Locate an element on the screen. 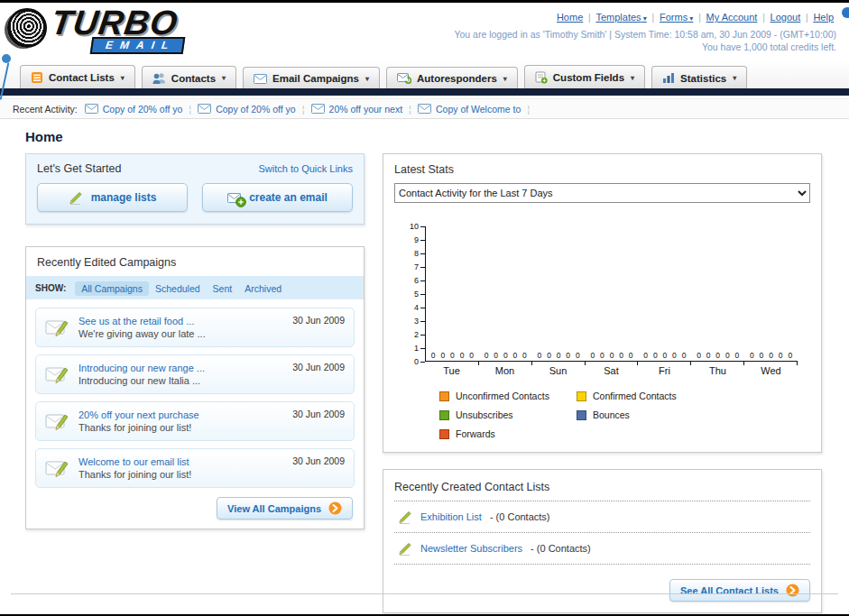 The width and height of the screenshot is (849, 616). nav-tab-label: Autoresponders is located at coordinates (457, 78).